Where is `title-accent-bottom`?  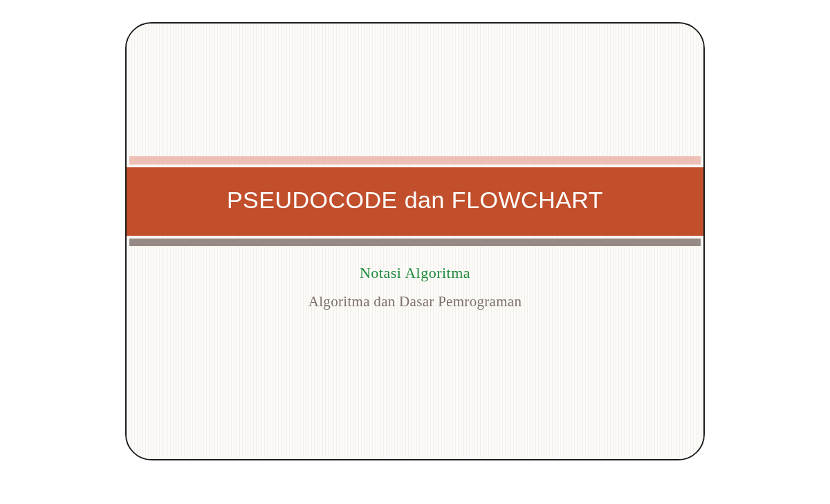 title-accent-bottom is located at coordinates (415, 242).